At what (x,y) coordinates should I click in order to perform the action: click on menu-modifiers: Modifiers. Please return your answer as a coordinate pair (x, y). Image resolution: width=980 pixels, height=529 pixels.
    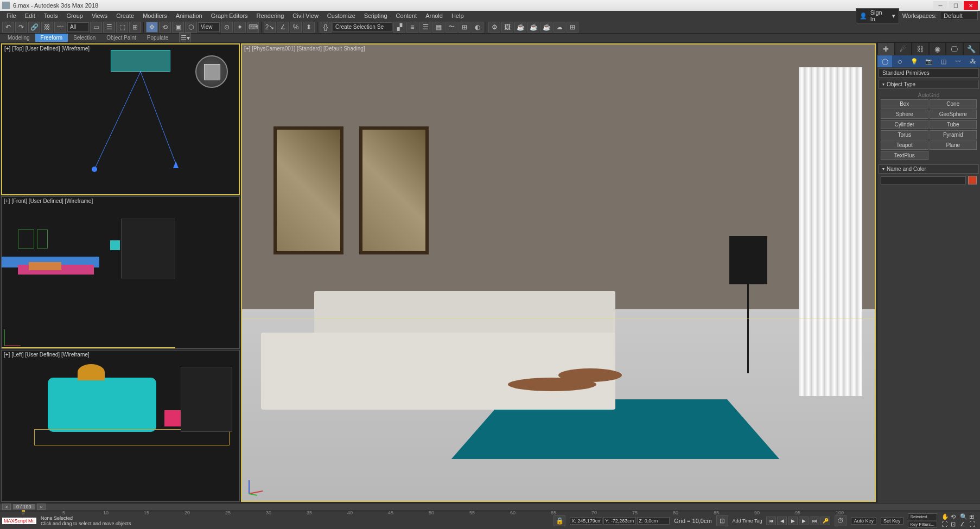
    Looking at the image, I should click on (155, 16).